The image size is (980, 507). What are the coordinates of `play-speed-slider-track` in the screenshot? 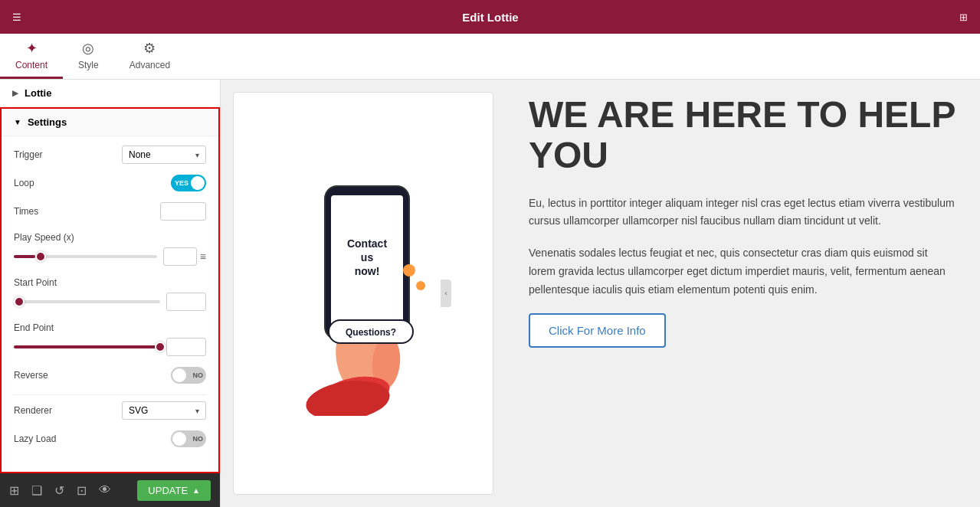 It's located at (86, 257).